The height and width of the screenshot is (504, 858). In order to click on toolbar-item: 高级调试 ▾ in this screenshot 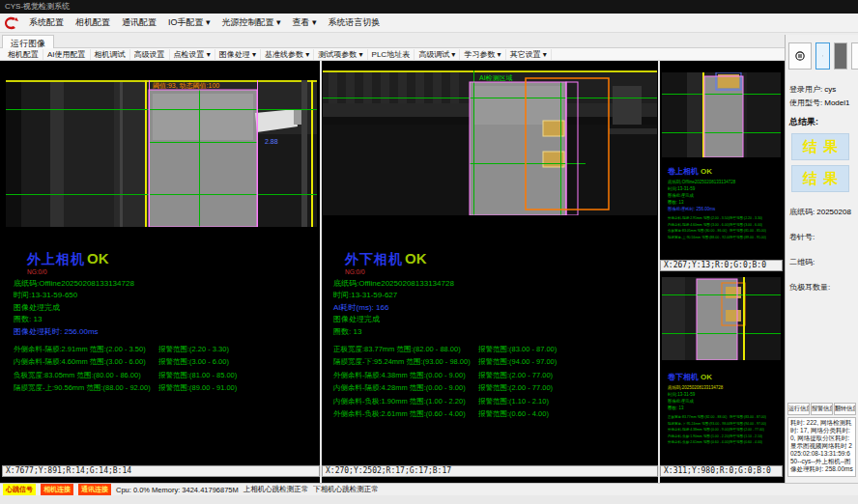, I will do `click(437, 54)`.